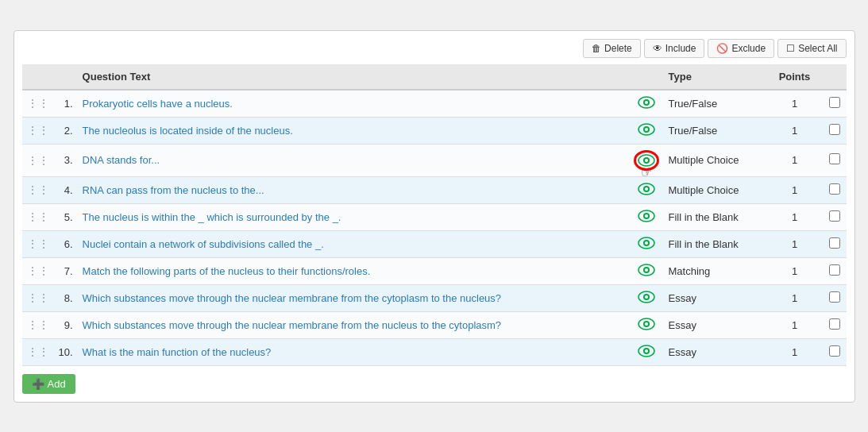 This screenshot has width=868, height=432. I want to click on select-all-button: ☐ Select All, so click(812, 48).